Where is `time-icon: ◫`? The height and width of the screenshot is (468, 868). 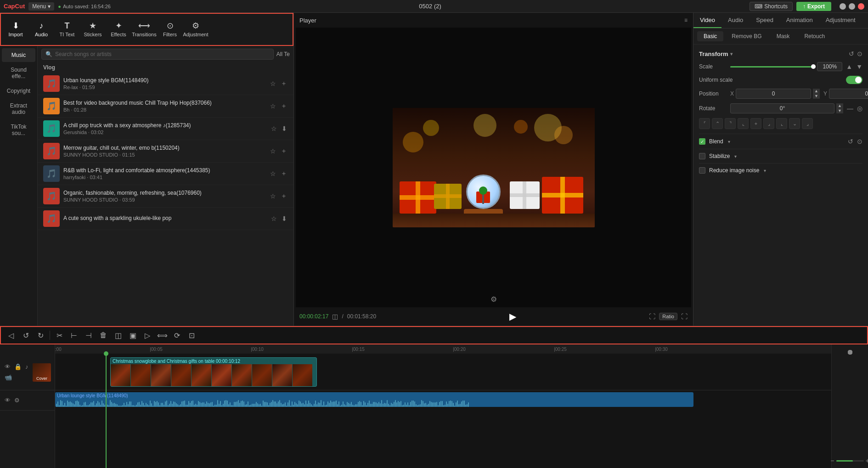 time-icon: ◫ is located at coordinates (335, 316).